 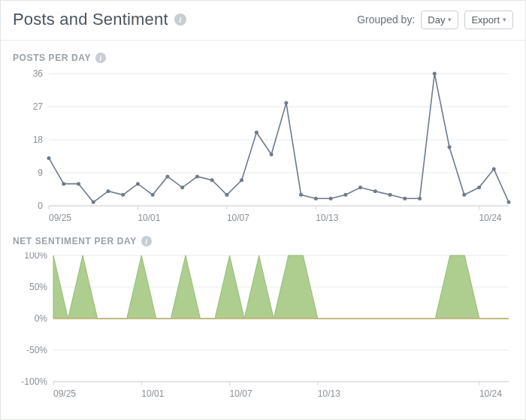 I want to click on svg-text: 9, so click(x=41, y=173).